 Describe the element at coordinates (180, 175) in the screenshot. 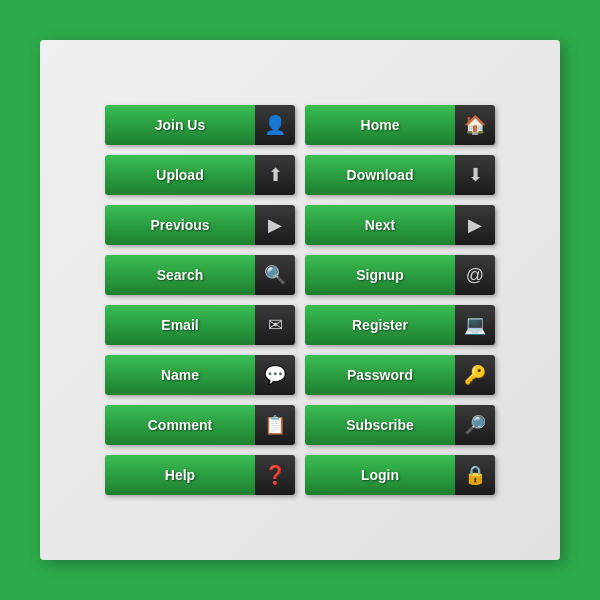

I see `upload-label: Upload` at that location.